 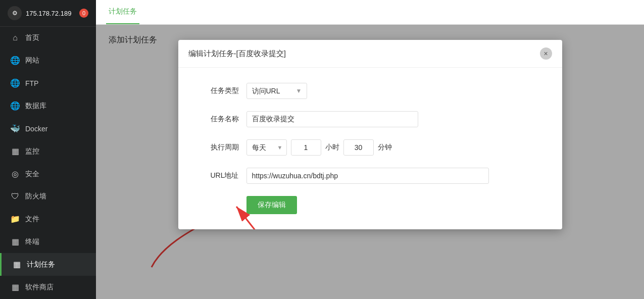 I want to click on sidebar-item-firewall: 🛡 防火墙, so click(x=48, y=196).